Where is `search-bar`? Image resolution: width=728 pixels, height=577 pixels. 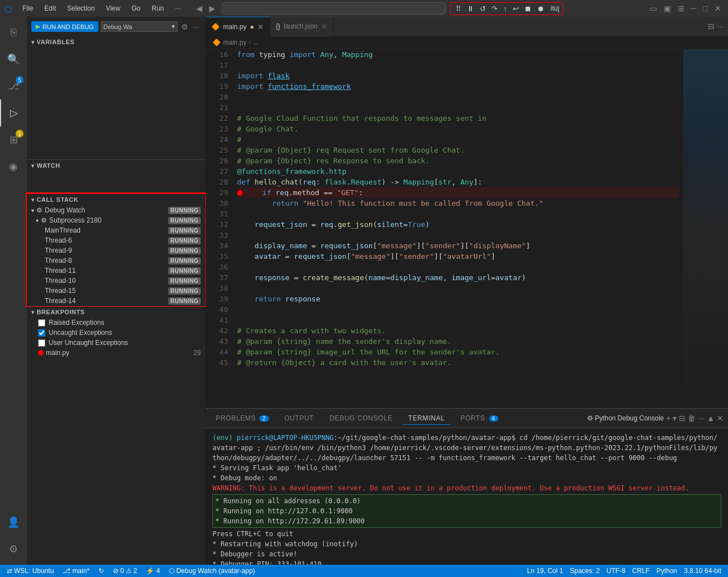
search-bar is located at coordinates (334, 8).